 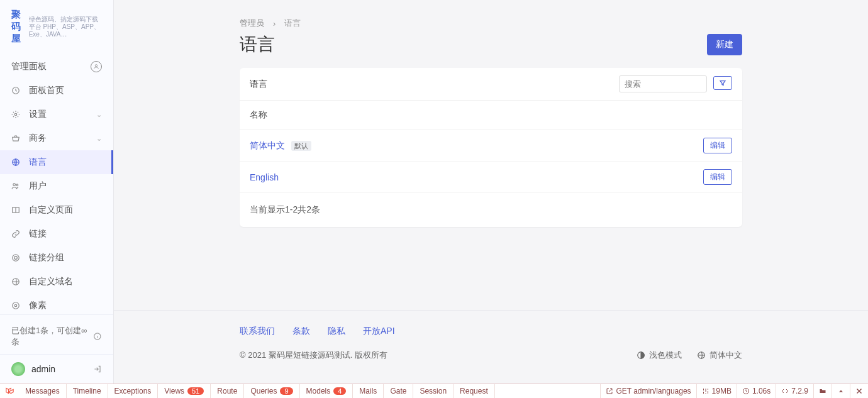 What do you see at coordinates (52, 336) in the screenshot?
I see `quota-text: 已创建1条，可创建∞条` at bounding box center [52, 336].